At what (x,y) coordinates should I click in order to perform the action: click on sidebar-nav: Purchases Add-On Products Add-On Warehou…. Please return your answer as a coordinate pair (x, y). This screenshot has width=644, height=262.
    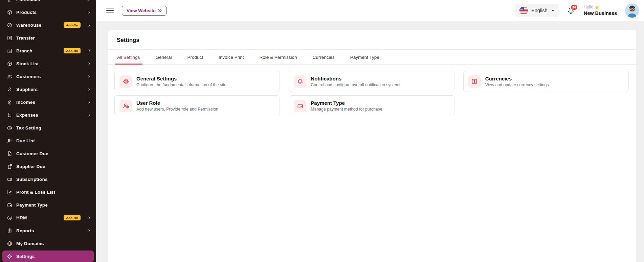
    Looking at the image, I should click on (48, 131).